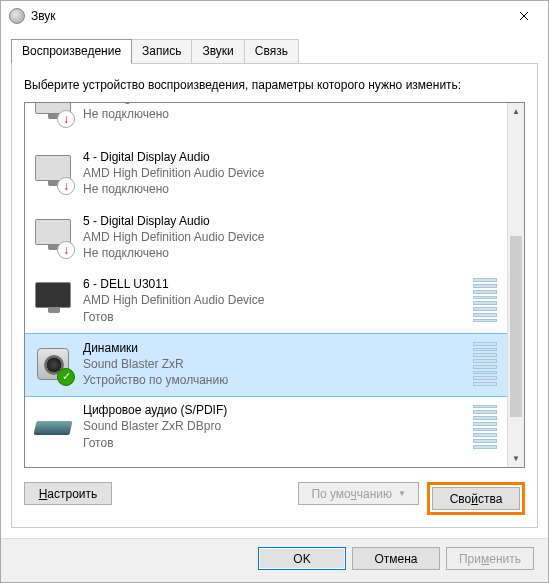 This screenshot has width=549, height=583. I want to click on device-text: 5 - Digital Display AudioAMD High Defini…, so click(291, 238).